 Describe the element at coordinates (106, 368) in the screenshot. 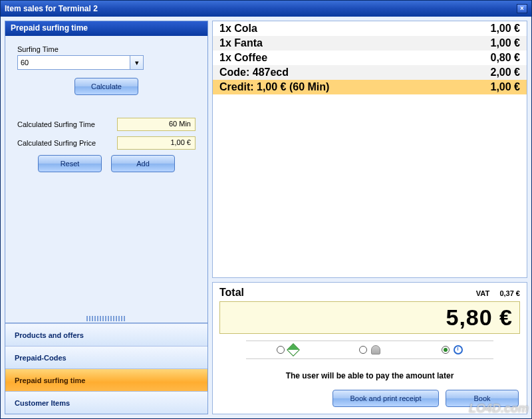

I see `accordion: Products and offers Prepaid-Codes Prepai…` at that location.